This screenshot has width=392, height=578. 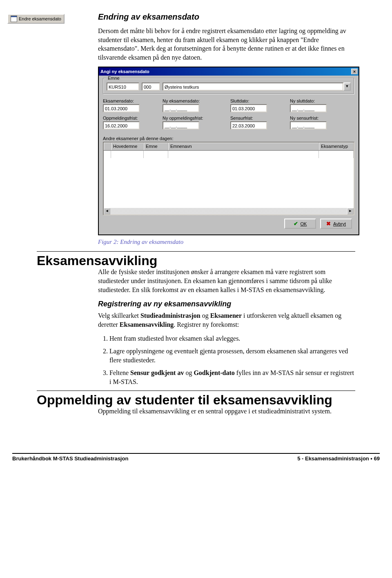 I want to click on avbryt-button: ✖ Avbryt, so click(x=336, y=224).